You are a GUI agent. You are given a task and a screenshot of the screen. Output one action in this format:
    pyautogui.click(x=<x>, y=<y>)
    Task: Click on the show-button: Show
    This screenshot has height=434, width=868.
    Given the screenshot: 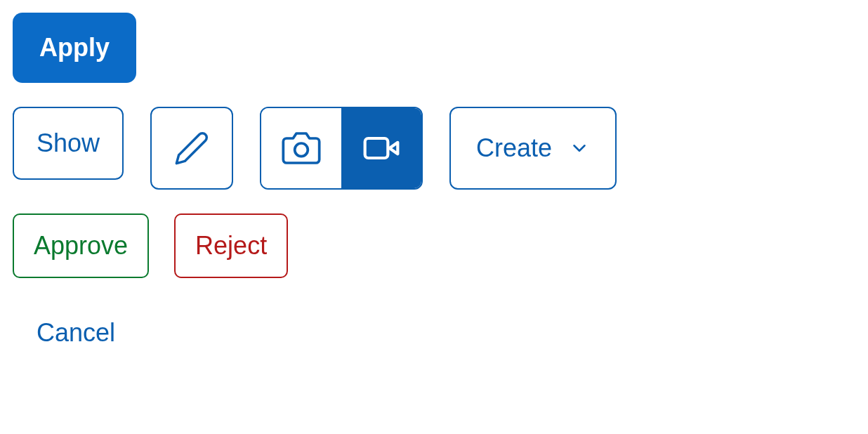 What is the action you would take?
    pyautogui.click(x=68, y=143)
    